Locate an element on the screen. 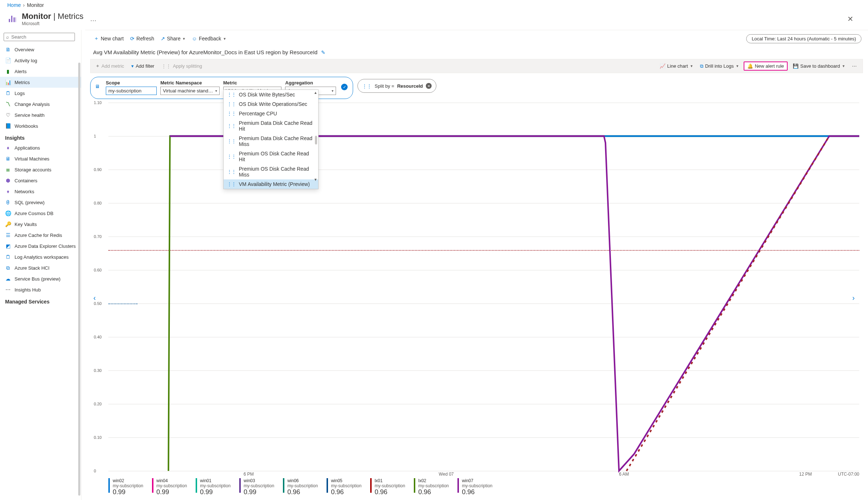 Image resolution: width=868 pixels, height=500 pixels. metric-option: ⋮⋮Premium OS Disk Cache Read Hit is located at coordinates (271, 156).